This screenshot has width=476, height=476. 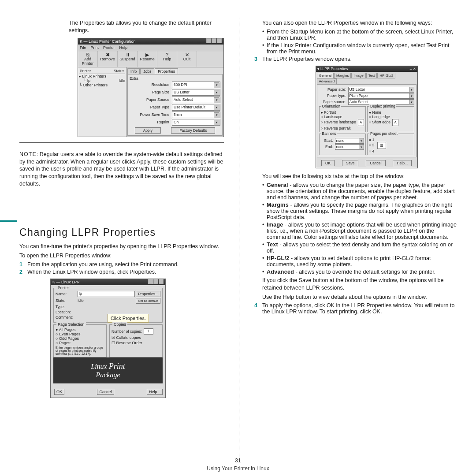 I want to click on llpr-intro: You can fine-tune the printer's properti…, so click(x=122, y=247).